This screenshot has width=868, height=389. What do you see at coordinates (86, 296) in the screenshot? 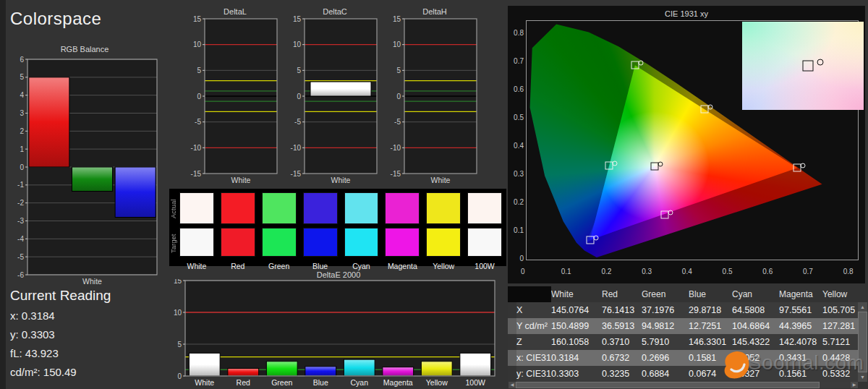
I see `current-reading-title: Current Reading` at bounding box center [86, 296].